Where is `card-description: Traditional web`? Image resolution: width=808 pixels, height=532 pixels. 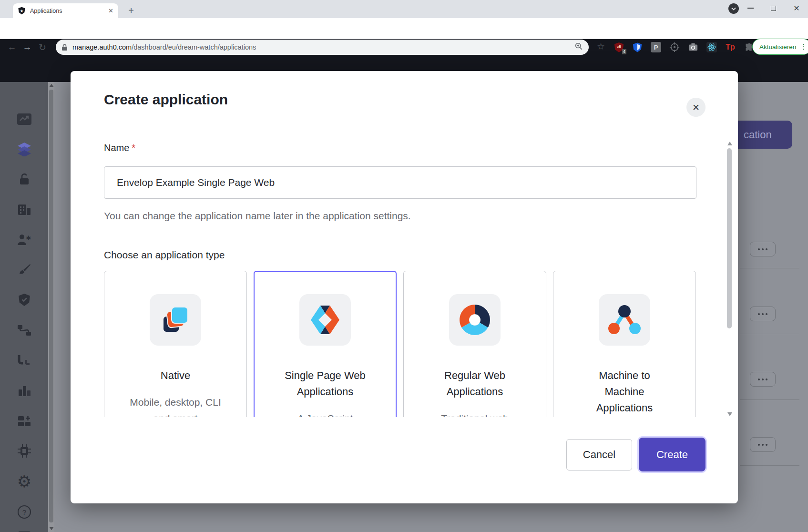
card-description: Traditional web is located at coordinates (475, 414).